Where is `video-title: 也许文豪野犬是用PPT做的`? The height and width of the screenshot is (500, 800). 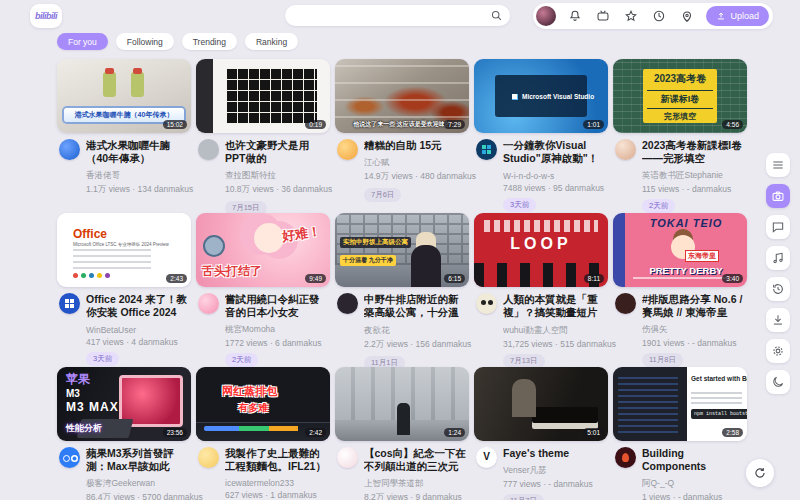 video-title: 也许文豪野犬是用PPT做的 is located at coordinates (276, 152).